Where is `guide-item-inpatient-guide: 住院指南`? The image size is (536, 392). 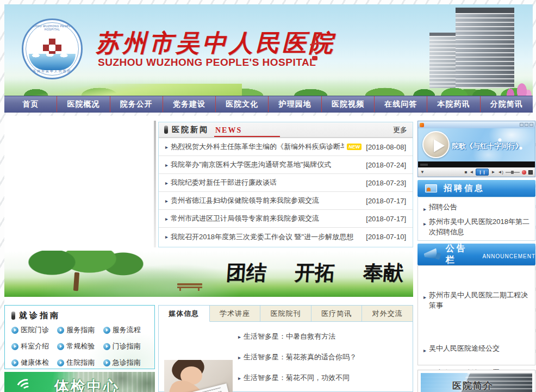
guide-item-inpatient-guide: 住院指南 is located at coordinates (80, 363).